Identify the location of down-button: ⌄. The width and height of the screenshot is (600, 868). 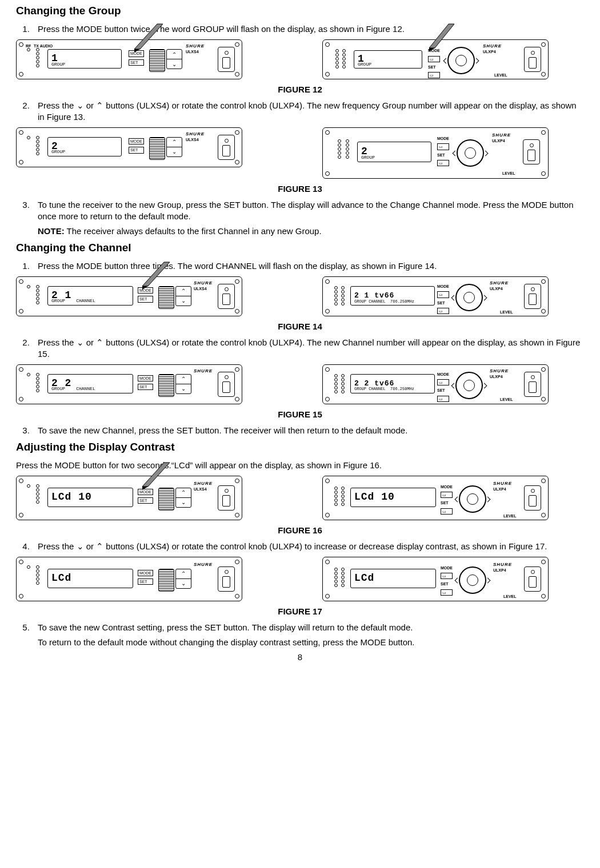
(174, 64).